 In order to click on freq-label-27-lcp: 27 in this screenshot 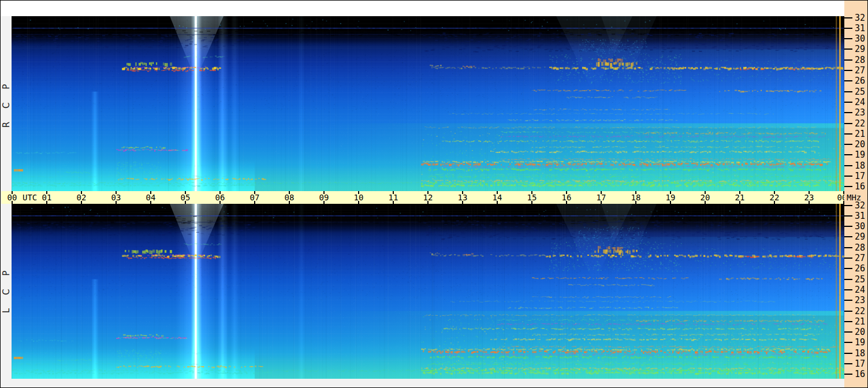, I will do `click(861, 258)`.